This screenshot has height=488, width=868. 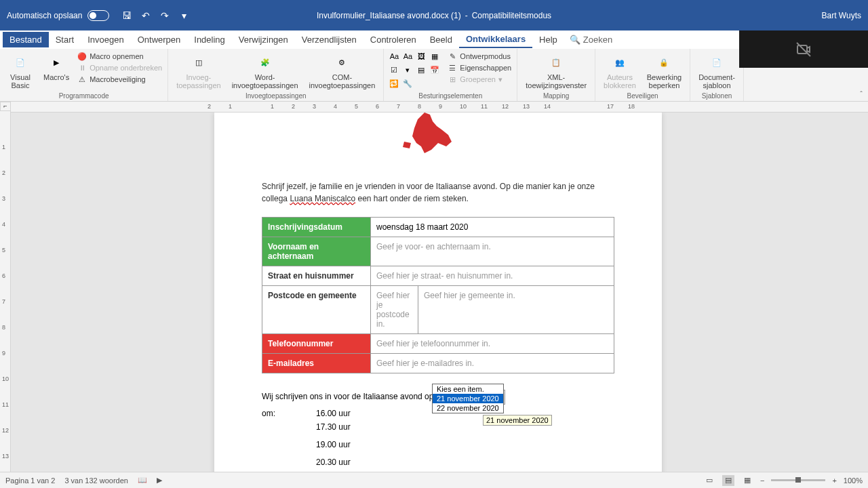 I want to click on tab-verwijzingen: Verwijzingen, so click(x=263, y=39).